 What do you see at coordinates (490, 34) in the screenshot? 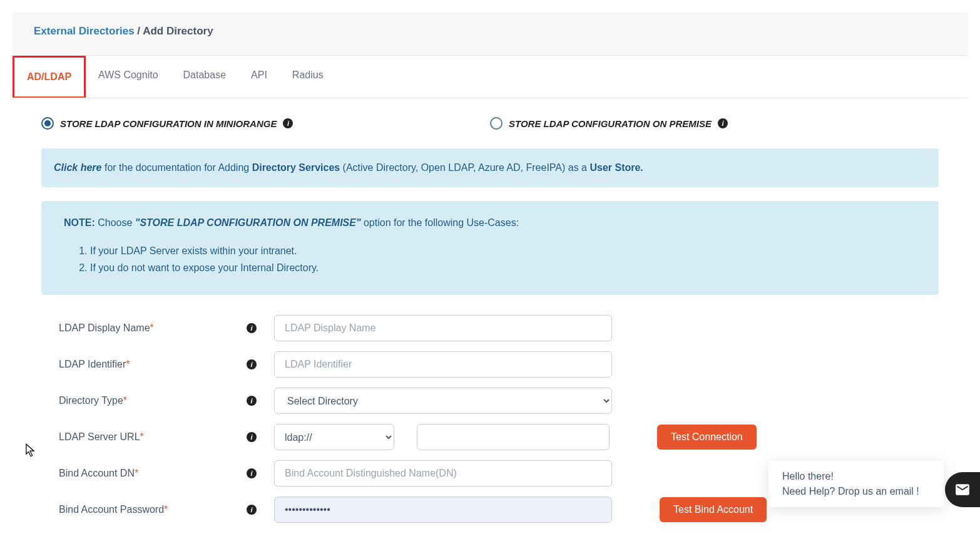
I see `page-header: External Directories / Add Directory` at bounding box center [490, 34].